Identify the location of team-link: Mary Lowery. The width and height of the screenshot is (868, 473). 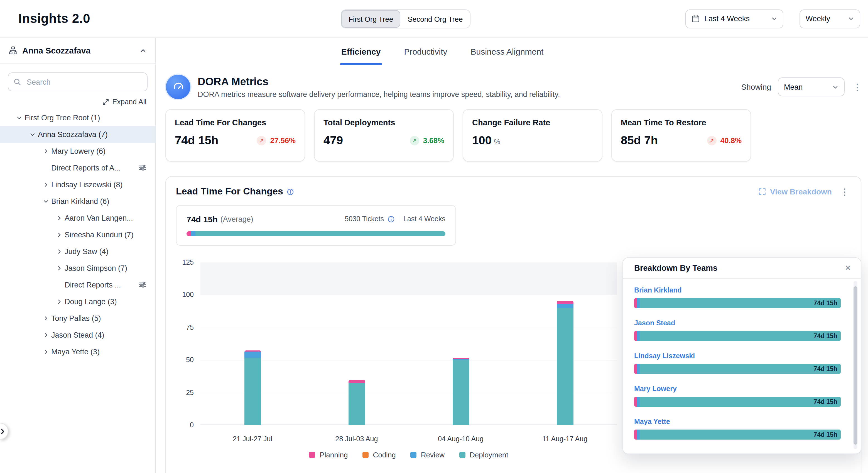
(655, 389).